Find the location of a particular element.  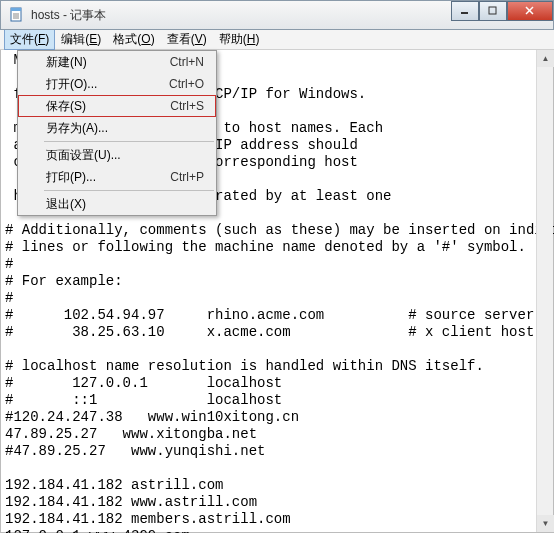

window-title: hosts - 记事本 is located at coordinates (68, 16).